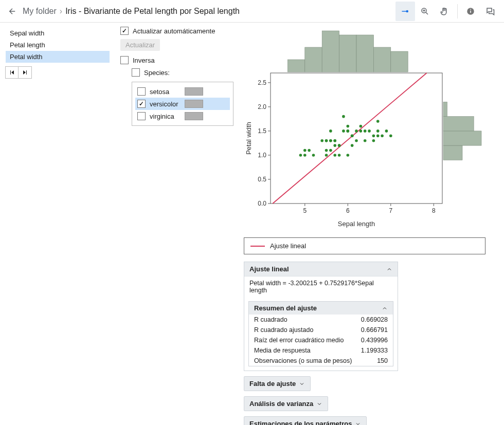  Describe the element at coordinates (277, 383) in the screenshot. I see `collapsed-panel-toggle: Falta de ajuste` at that location.